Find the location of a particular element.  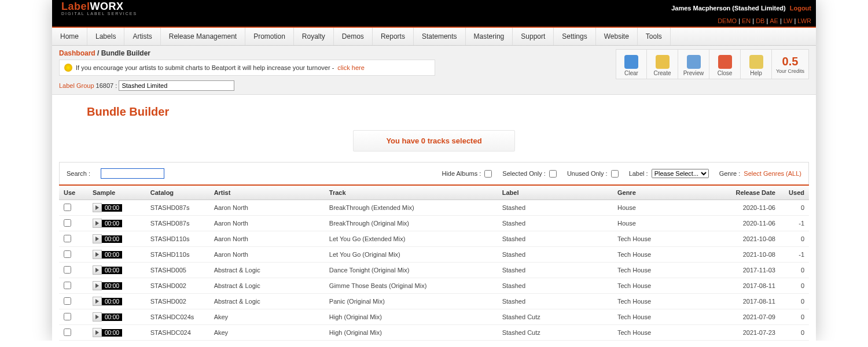

preview-button: Preview is located at coordinates (694, 64).